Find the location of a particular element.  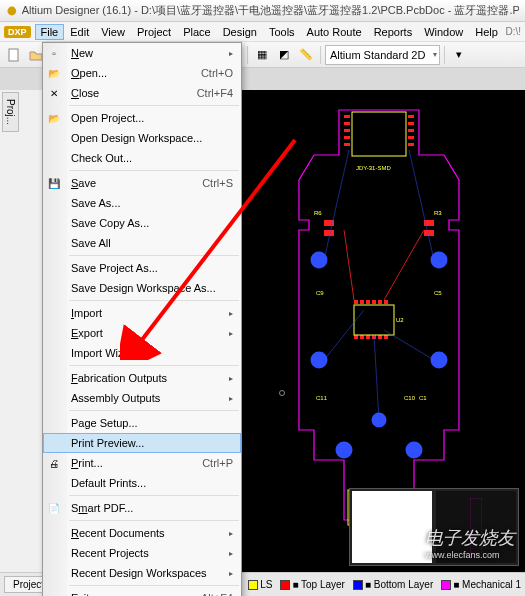

menu-item-open-design-workspace: Open Design Workspace... is located at coordinates (142, 138).